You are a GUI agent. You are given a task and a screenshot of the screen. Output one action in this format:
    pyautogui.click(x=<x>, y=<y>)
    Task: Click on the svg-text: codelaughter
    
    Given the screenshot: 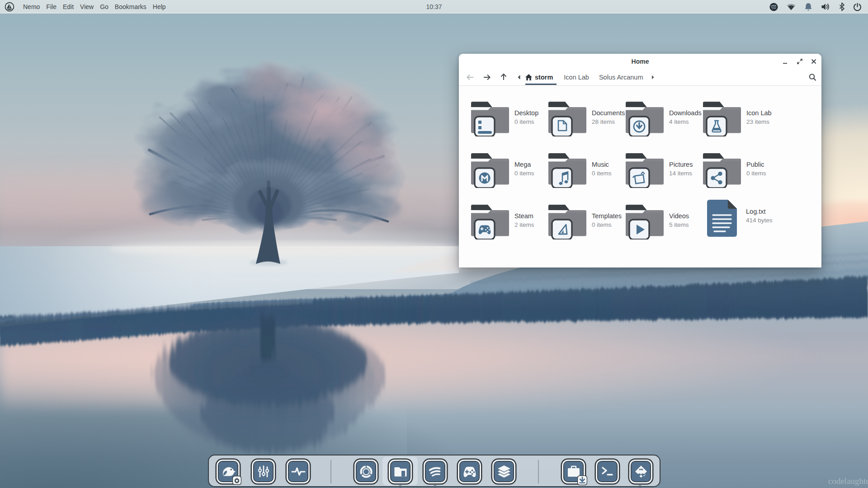 What is the action you would take?
    pyautogui.click(x=848, y=481)
    